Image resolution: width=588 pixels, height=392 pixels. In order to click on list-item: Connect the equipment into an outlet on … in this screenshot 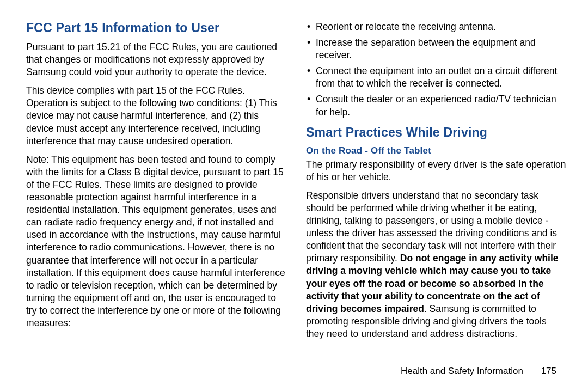, I will do `click(436, 77)`.